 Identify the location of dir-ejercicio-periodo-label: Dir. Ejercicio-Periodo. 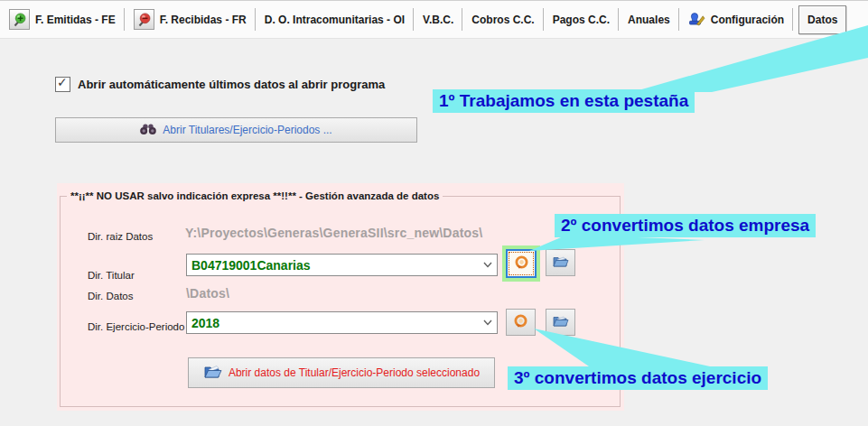
(135, 327).